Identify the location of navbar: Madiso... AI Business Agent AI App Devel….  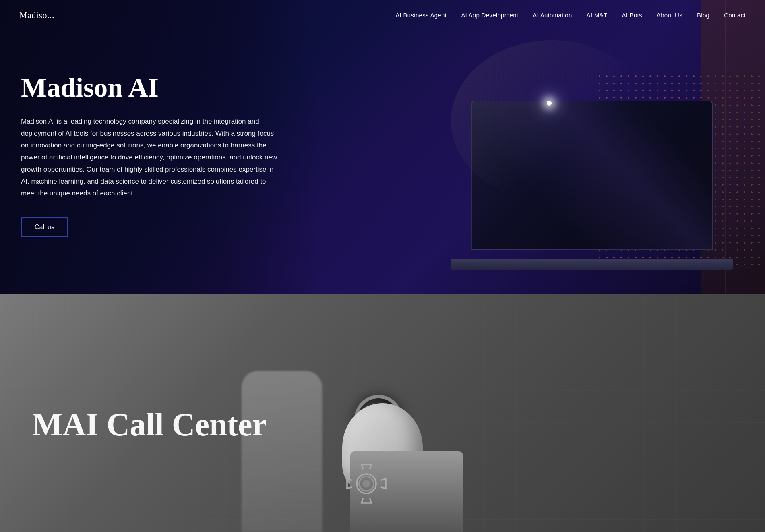
(382, 15).